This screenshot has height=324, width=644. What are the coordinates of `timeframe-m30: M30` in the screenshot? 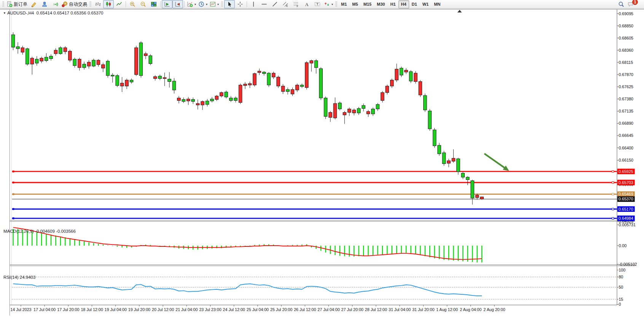 It's located at (381, 5).